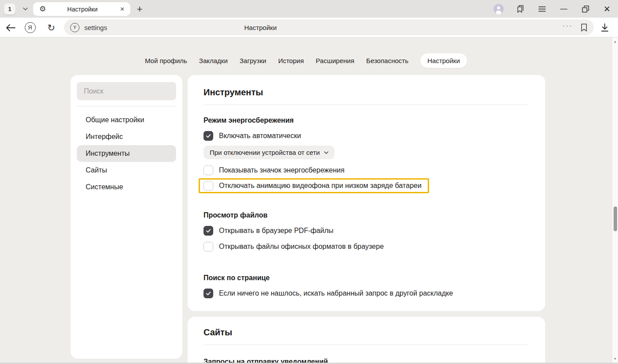  Describe the element at coordinates (366, 341) in the screenshot. I see `sites-settings-card: Сайты Запросы на отправку уведомлений` at that location.